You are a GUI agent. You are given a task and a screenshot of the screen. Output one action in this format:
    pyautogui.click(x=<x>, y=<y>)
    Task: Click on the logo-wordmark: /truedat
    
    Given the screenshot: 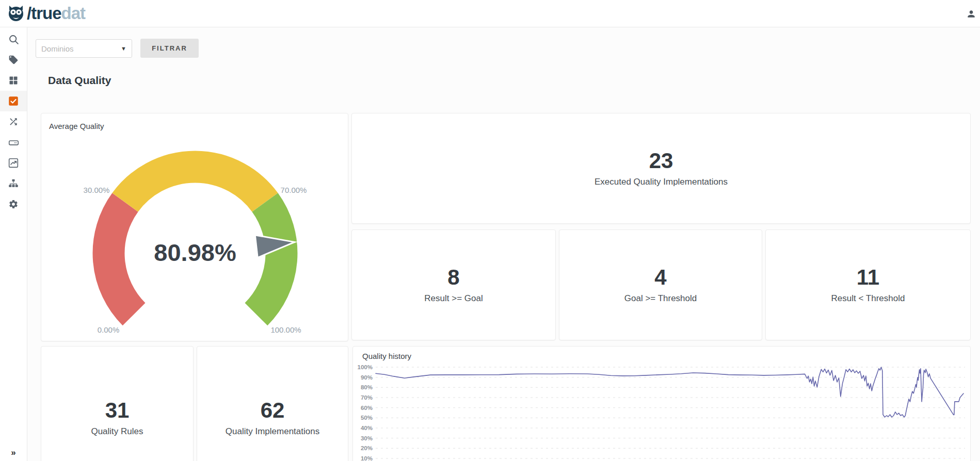 What is the action you would take?
    pyautogui.click(x=56, y=13)
    